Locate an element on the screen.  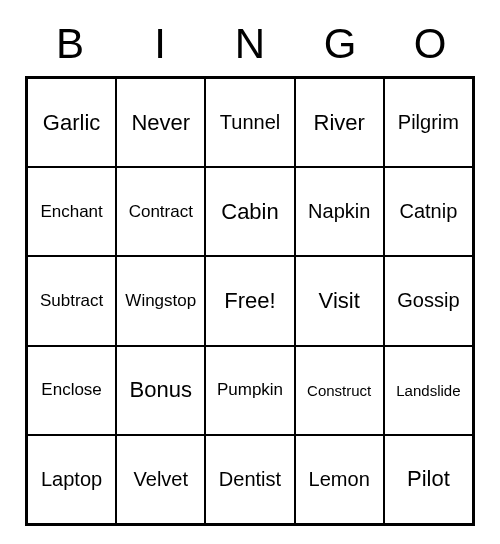
bingo-cell: Lemon is located at coordinates (340, 480).